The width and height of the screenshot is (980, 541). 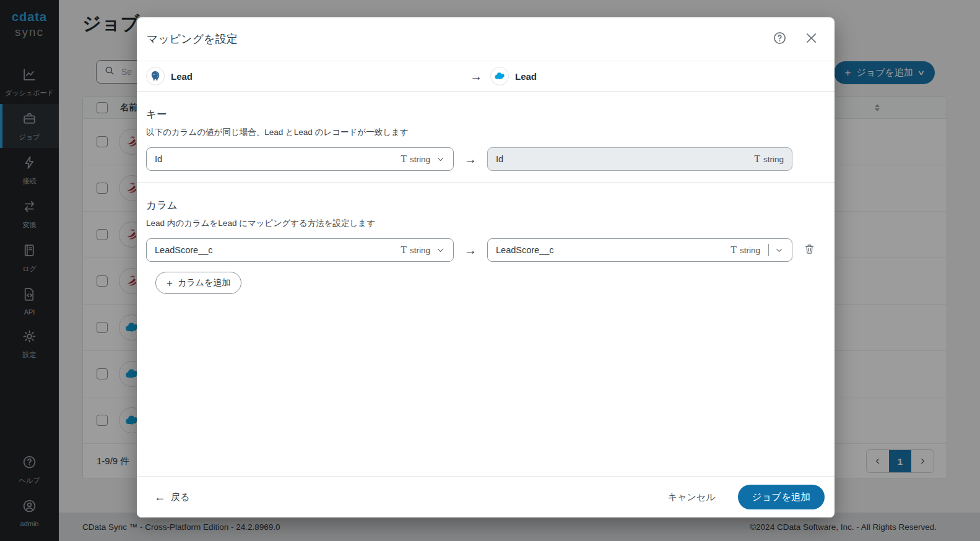 What do you see at coordinates (198, 283) in the screenshot?
I see `add-column-button: + カラムを追加` at bounding box center [198, 283].